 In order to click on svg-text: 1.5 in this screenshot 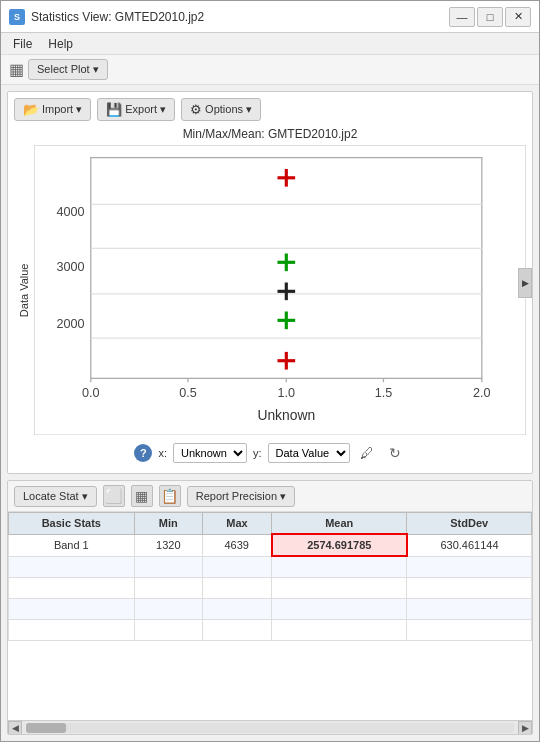, I will do `click(384, 393)`.